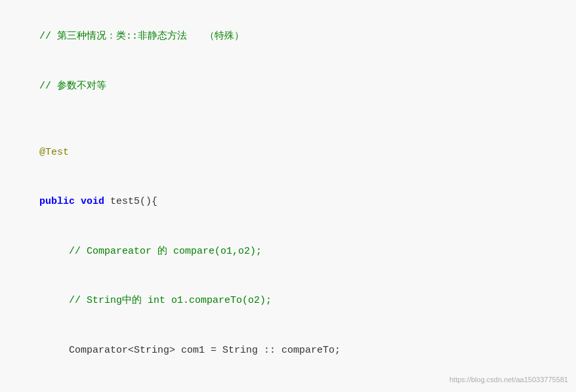  What do you see at coordinates (190, 350) in the screenshot?
I see `comparator-line: Comparator<String> com1 = String :: comp…` at bounding box center [190, 350].